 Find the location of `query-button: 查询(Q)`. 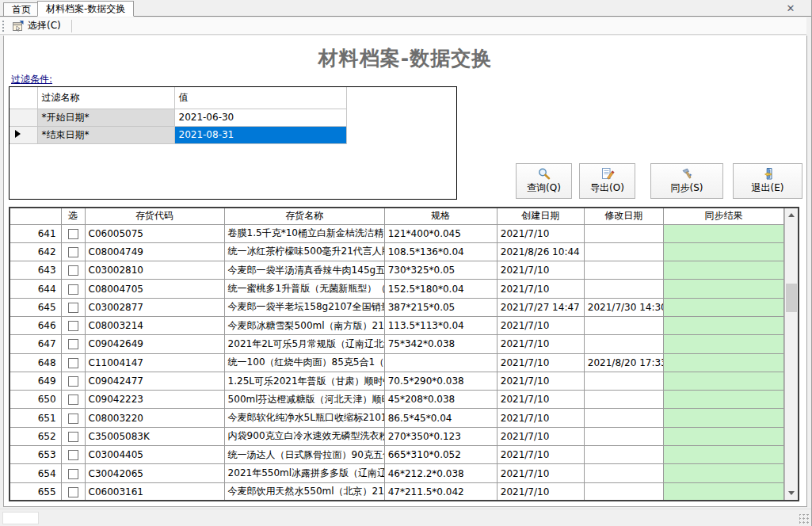

query-button: 查询(Q) is located at coordinates (543, 181).